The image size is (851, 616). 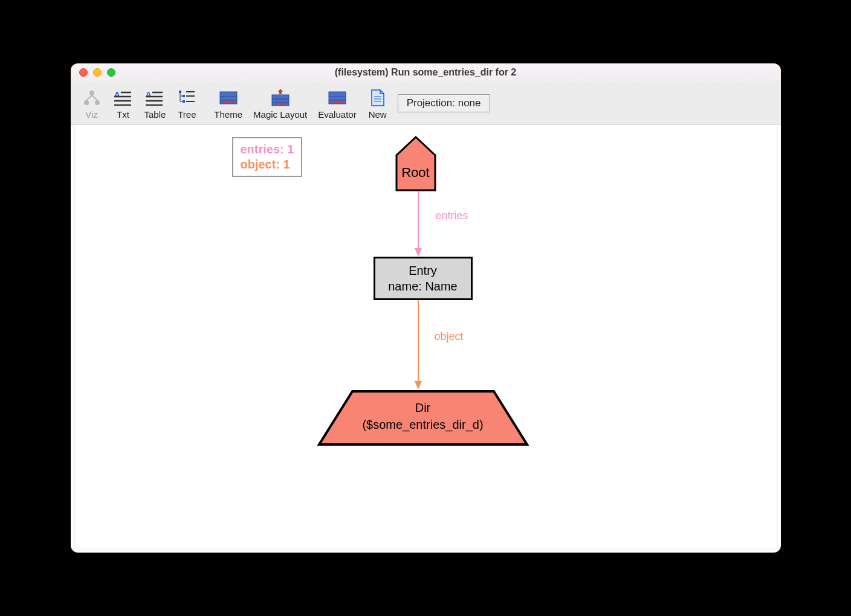 What do you see at coordinates (280, 103) in the screenshot?
I see `magic-layout-button: Magic Layout` at bounding box center [280, 103].